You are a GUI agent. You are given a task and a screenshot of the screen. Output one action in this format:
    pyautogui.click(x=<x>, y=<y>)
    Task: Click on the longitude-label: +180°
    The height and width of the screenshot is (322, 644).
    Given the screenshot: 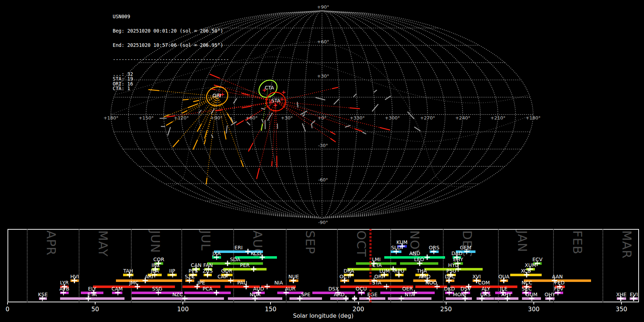 What is the action you would take?
    pyautogui.click(x=533, y=118)
    